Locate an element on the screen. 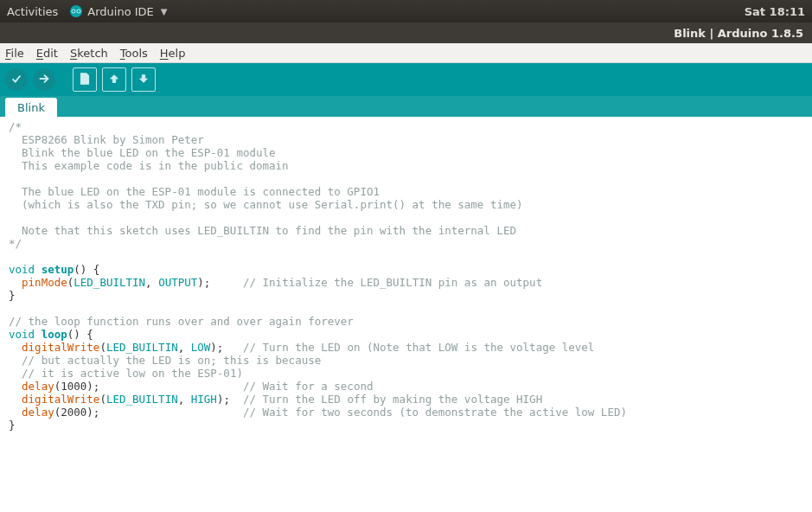  activities-button: Activities is located at coordinates (33, 12).